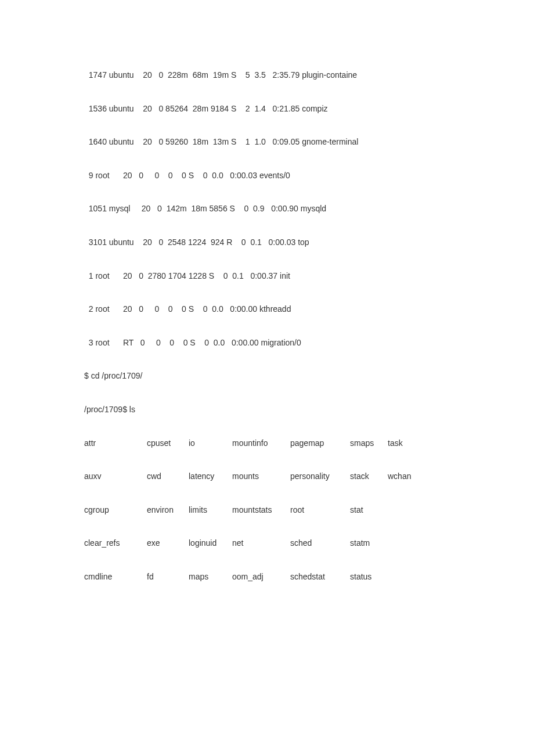 Image resolution: width=534 pixels, height=756 pixels. What do you see at coordinates (168, 577) in the screenshot?
I see `ls-entry: fd` at bounding box center [168, 577].